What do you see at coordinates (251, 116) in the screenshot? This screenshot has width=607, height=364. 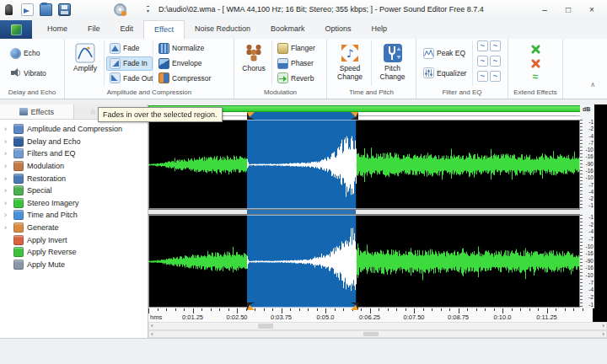 I see `selection-start-marker` at bounding box center [251, 116].